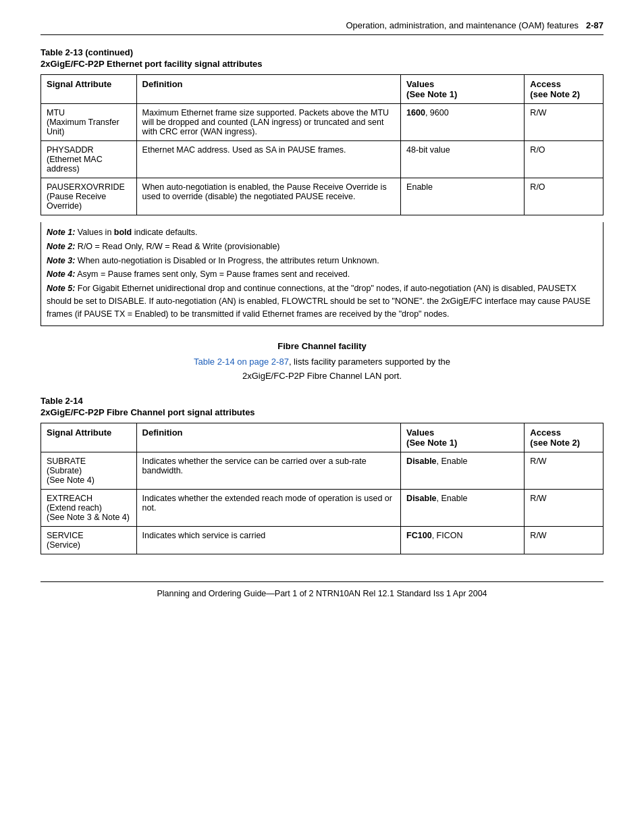 The width and height of the screenshot is (644, 834). I want to click on signal-physaddr: PHYSADDR(Ethernet MACaddress), so click(89, 159).